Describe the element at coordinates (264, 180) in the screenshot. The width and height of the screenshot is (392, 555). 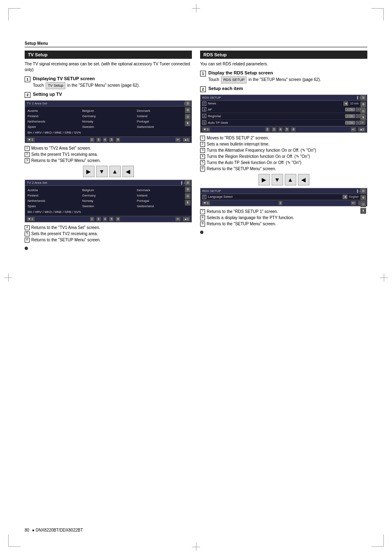
I see `rds-arrow-right-btn: ▶` at that location.